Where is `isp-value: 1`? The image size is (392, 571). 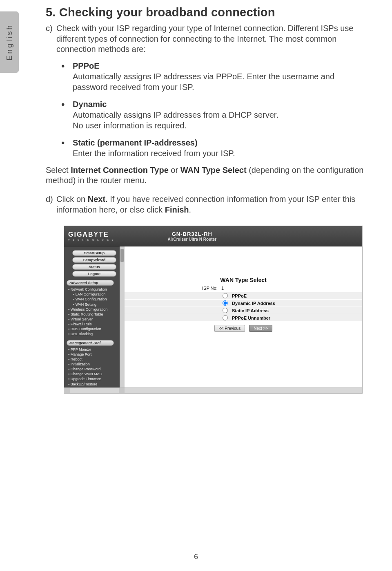 isp-value: 1 is located at coordinates (223, 288).